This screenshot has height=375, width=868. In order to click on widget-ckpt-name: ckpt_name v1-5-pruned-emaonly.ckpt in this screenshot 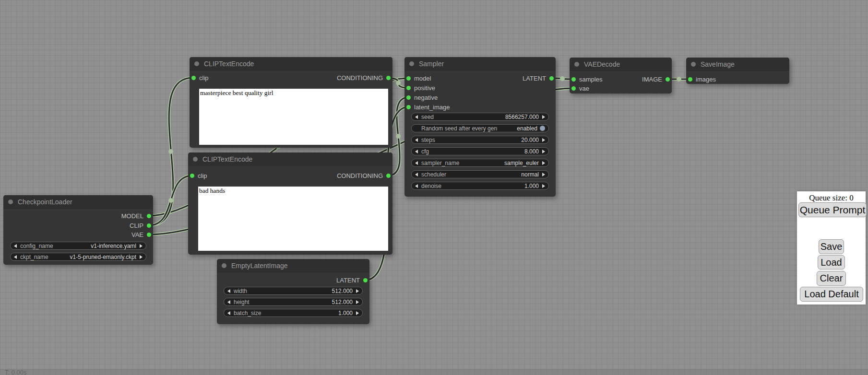, I will do `click(78, 257)`.